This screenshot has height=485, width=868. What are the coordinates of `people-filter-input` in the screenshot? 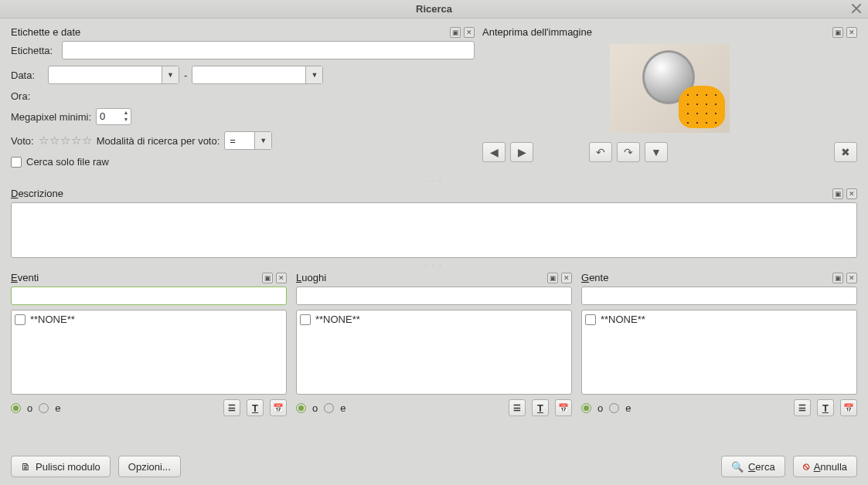 It's located at (719, 296).